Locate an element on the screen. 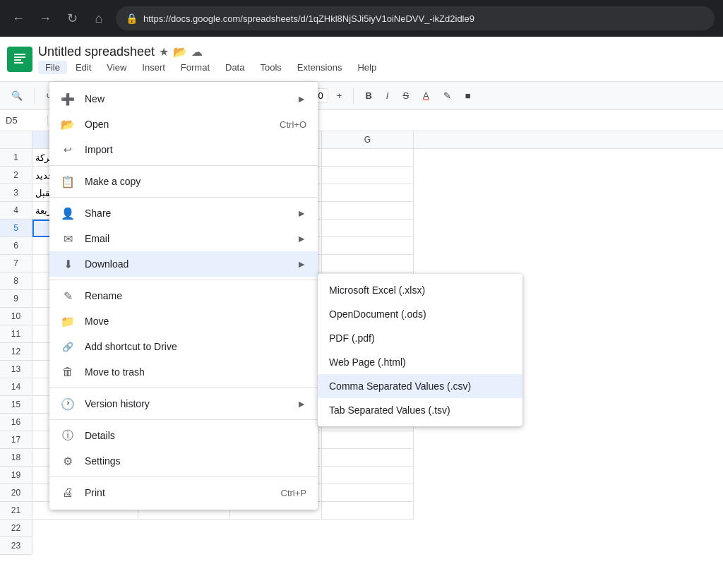  new-arrow-icon: ► is located at coordinates (301, 99).